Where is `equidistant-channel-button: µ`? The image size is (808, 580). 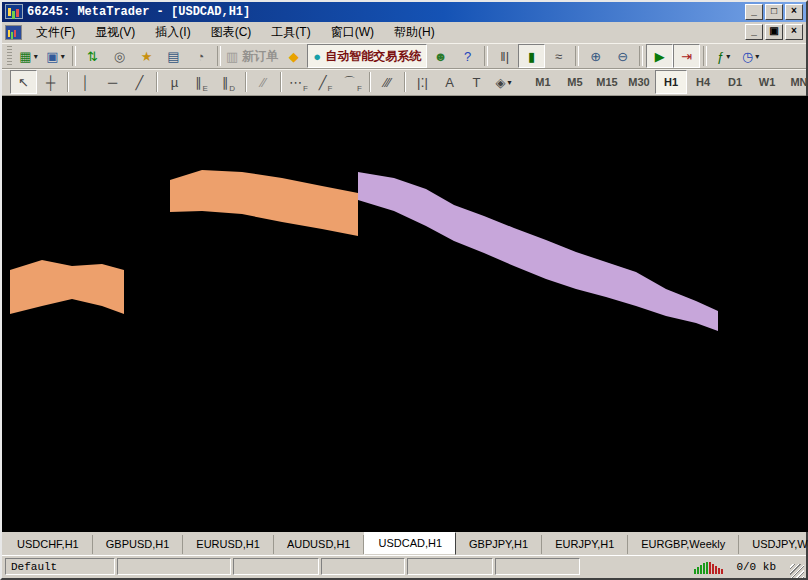 equidistant-channel-button: µ is located at coordinates (174, 82).